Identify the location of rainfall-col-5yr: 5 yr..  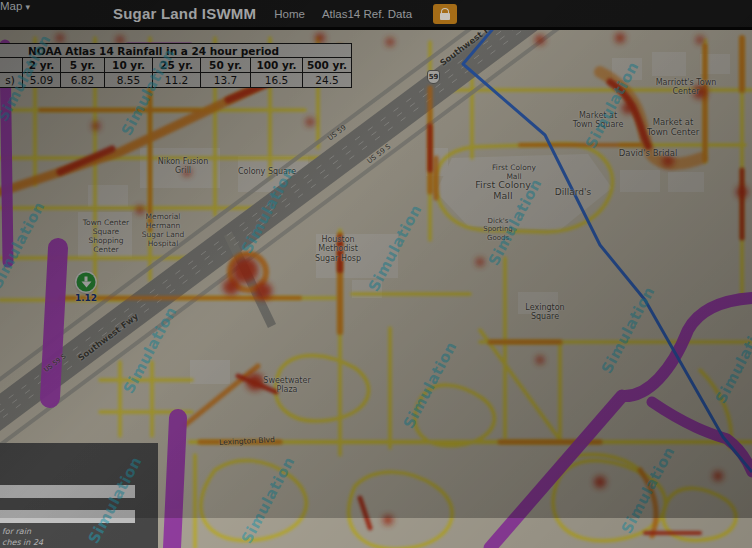
(83, 66).